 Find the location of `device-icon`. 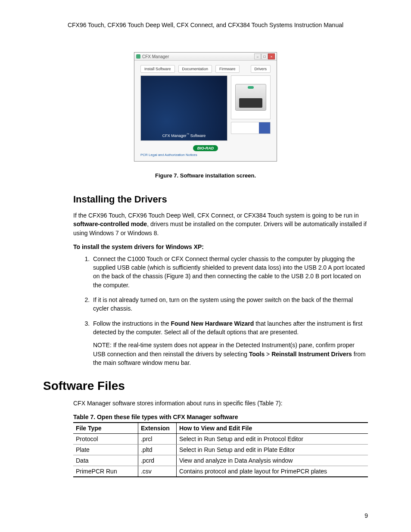

device-icon is located at coordinates (251, 97).